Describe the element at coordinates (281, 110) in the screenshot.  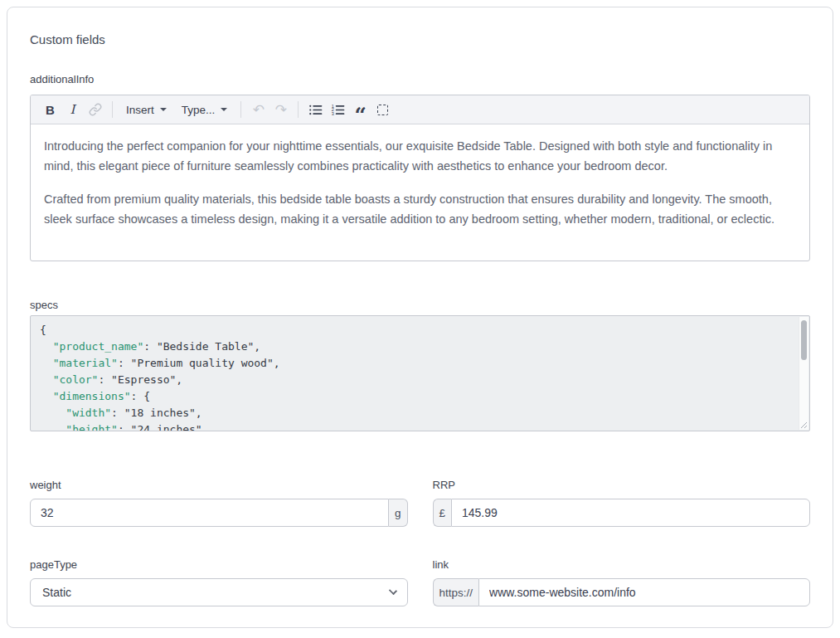
I see `redo-icon: ↷` at that location.